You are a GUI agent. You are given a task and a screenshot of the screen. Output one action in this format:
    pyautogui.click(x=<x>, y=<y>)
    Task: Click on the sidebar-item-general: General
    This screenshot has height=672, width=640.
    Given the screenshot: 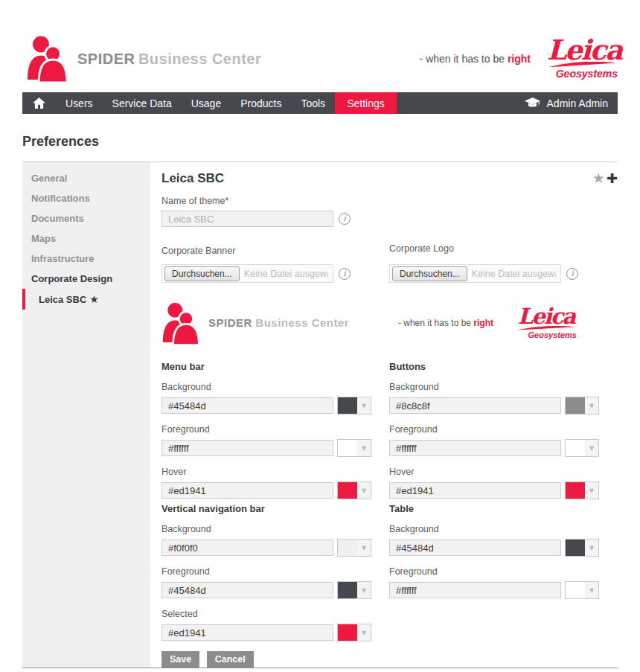 What is the action you would take?
    pyautogui.click(x=86, y=179)
    